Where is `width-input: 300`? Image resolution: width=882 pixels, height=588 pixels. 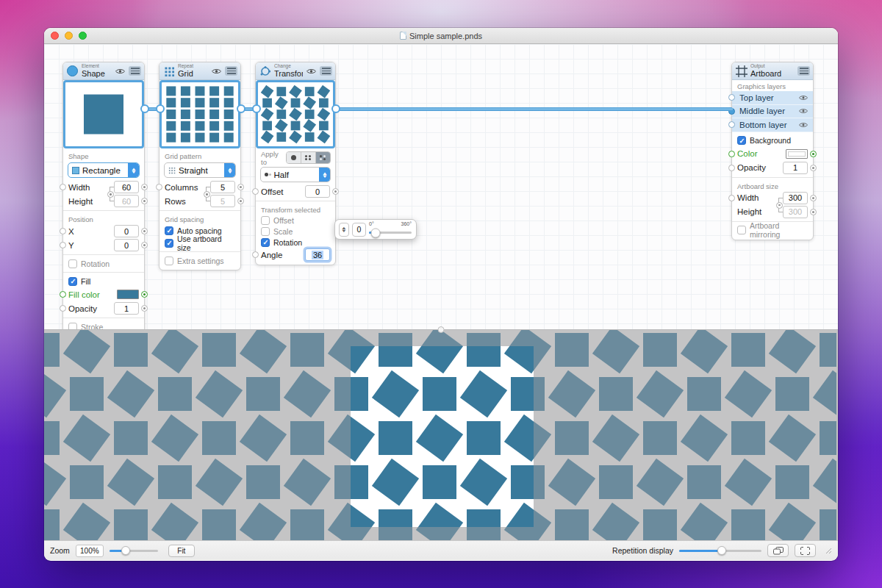 width-input: 300 is located at coordinates (795, 198).